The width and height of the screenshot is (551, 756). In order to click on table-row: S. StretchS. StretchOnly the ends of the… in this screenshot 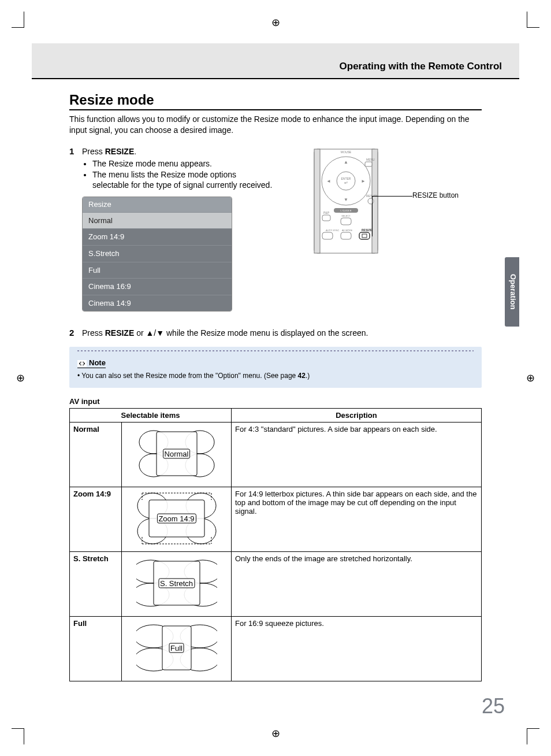, I will do `click(276, 584)`.